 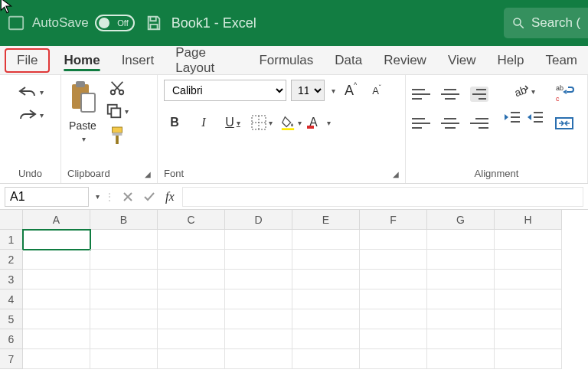 What do you see at coordinates (191, 220) in the screenshot?
I see `column-header-C: C` at bounding box center [191, 220].